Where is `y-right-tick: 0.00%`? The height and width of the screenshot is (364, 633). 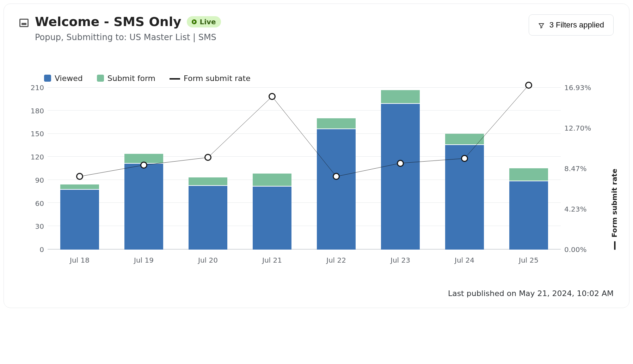 y-right-tick: 0.00% is located at coordinates (576, 250).